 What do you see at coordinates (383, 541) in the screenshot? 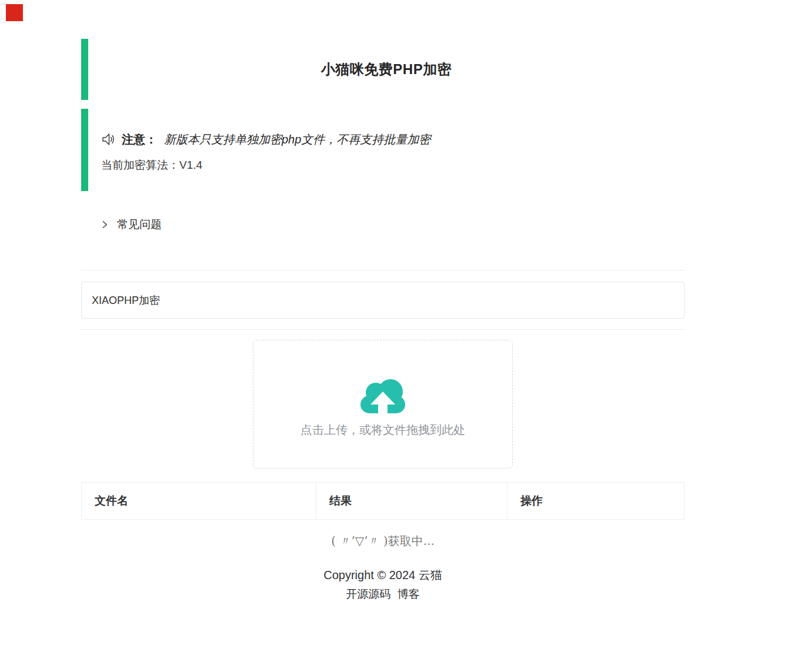
I see `table-loading-text: ( 〃’▽’〃 )获取中...` at bounding box center [383, 541].